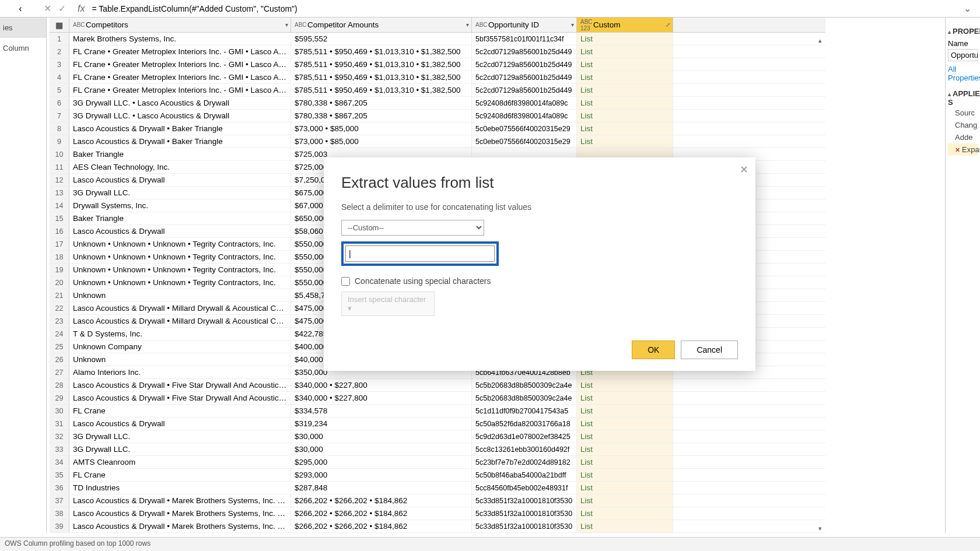 Image resolution: width=980 pixels, height=551 pixels. What do you see at coordinates (180, 24) in the screenshot?
I see `column-header-competitors: ABC Competitors ▾` at bounding box center [180, 24].